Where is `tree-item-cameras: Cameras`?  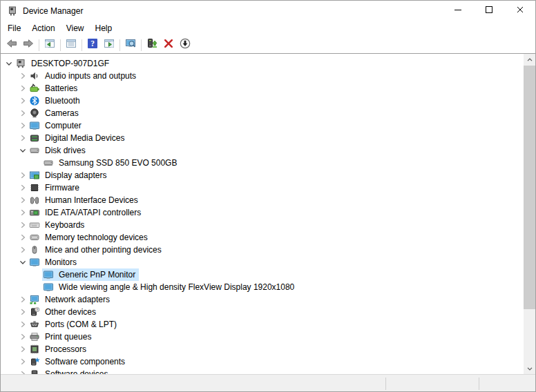 tree-item-cameras: Cameras is located at coordinates (262, 113).